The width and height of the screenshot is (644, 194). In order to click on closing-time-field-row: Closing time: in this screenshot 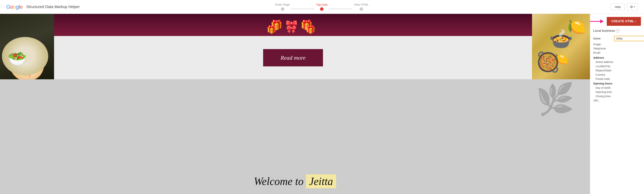, I will do `click(617, 96)`.